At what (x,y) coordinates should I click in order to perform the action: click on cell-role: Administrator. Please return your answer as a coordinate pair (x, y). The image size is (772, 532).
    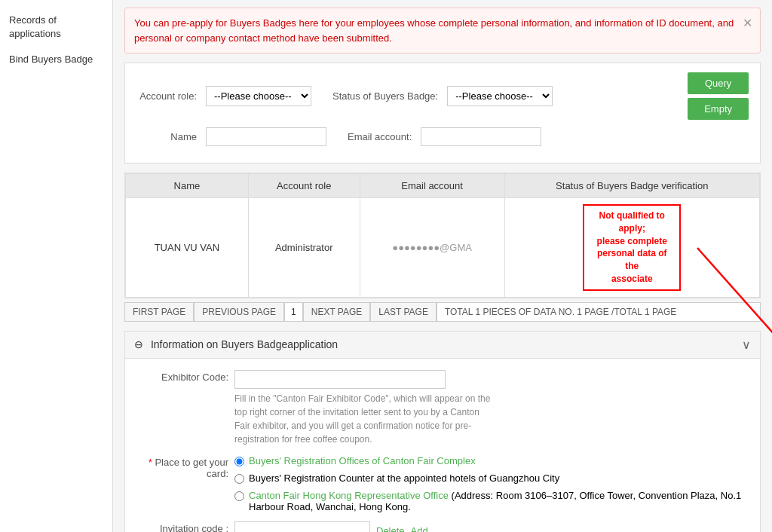
    Looking at the image, I should click on (304, 248).